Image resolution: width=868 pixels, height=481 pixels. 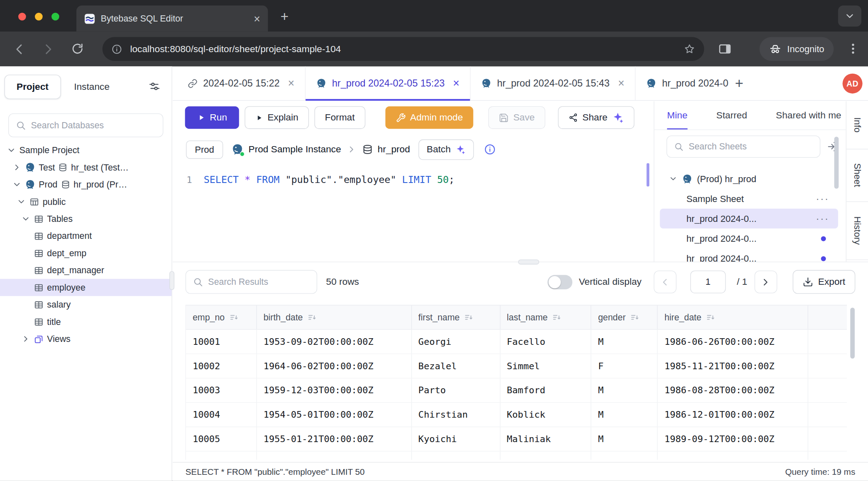 I want to click on more-menu-icon: ···, so click(x=827, y=199).